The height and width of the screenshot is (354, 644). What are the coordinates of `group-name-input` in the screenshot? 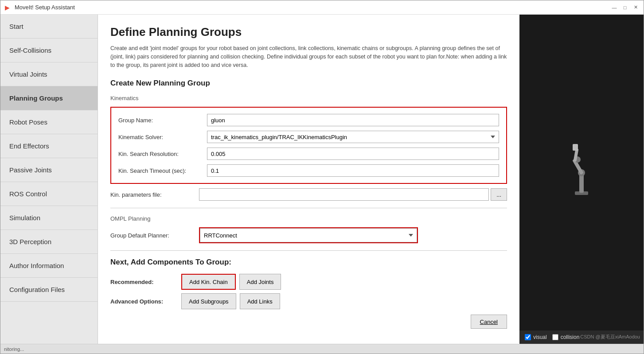 It's located at (353, 120).